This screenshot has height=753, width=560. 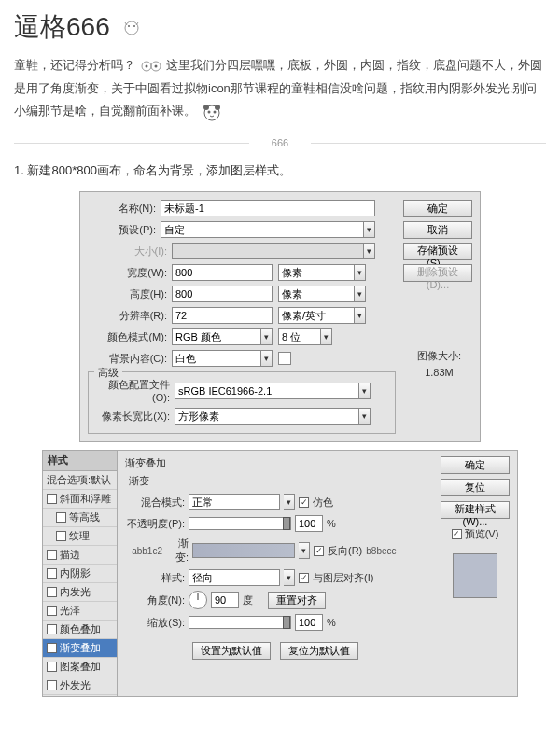 I want to click on scale-slider, so click(x=240, y=622).